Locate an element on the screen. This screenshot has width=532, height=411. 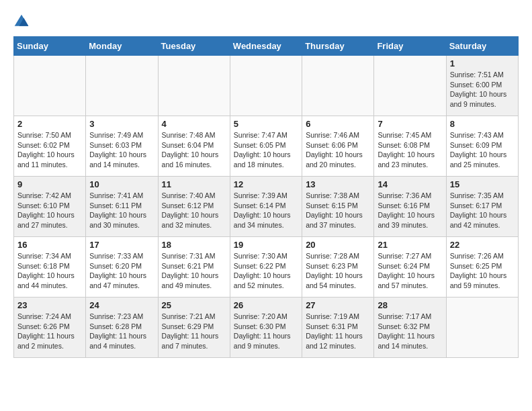
day-info: Sunrise: 7:51 AM Sunset: 6:00 PM Dayligh… is located at coordinates (482, 90).